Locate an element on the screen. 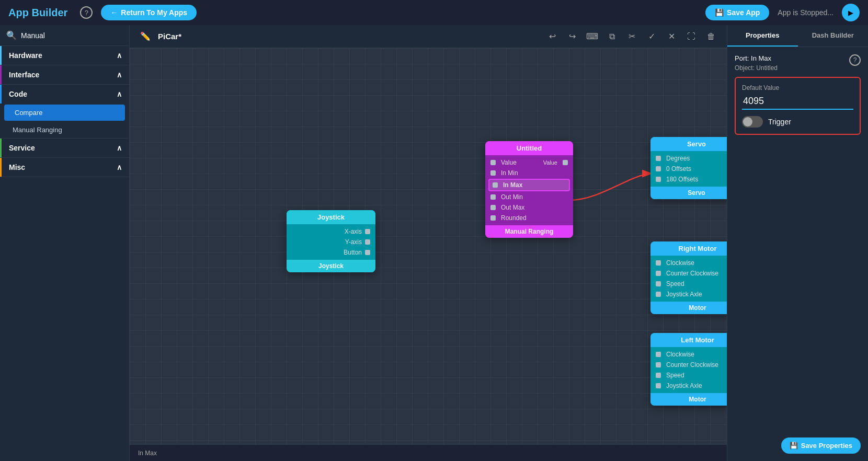 Image resolution: width=868 pixels, height=461 pixels. rmotor-port-axle is located at coordinates (658, 294).